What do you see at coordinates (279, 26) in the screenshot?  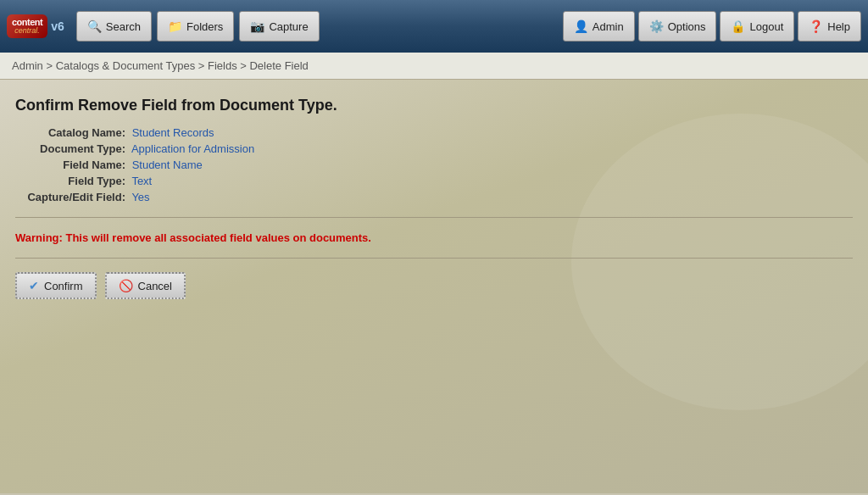 I see `capture-button: 📷 Capture` at bounding box center [279, 26].